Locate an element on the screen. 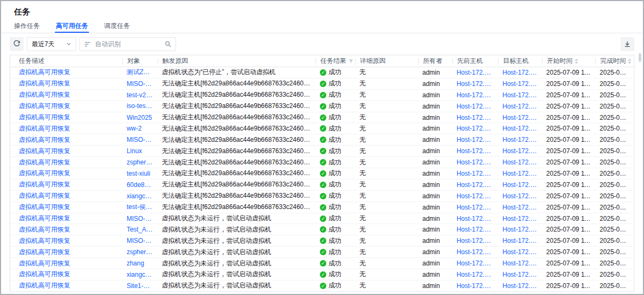 This screenshot has height=295, width=644. object-link: test-xiuli is located at coordinates (140, 174).